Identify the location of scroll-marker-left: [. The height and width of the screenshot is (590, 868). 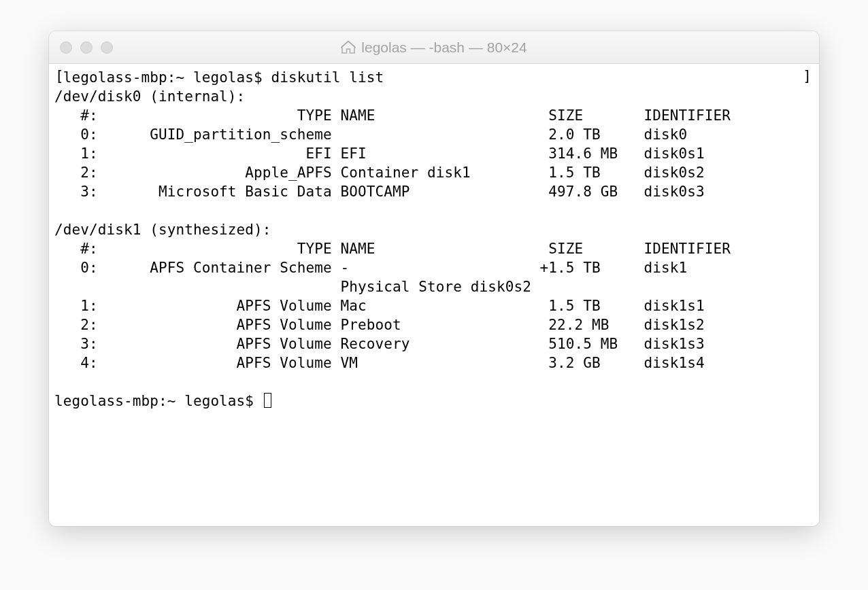
(60, 76).